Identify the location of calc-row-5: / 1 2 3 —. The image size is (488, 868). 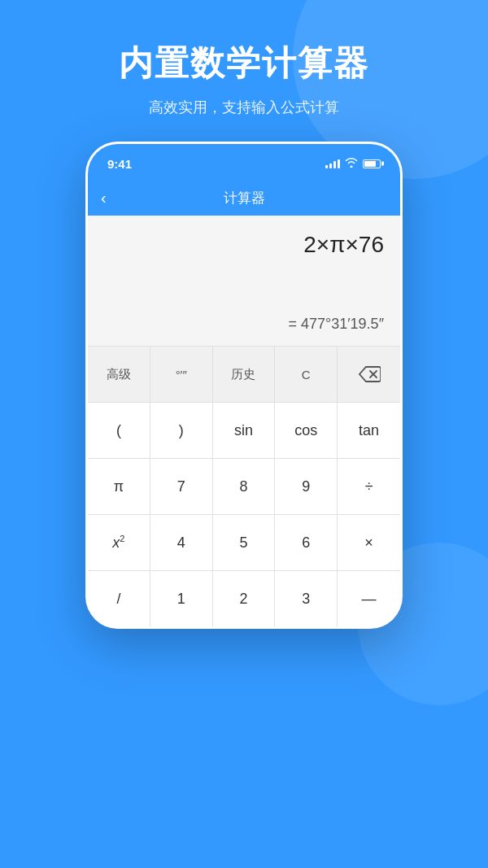
(244, 599).